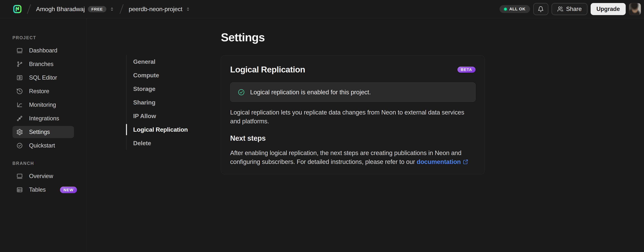  What do you see at coordinates (160, 9) in the screenshot?
I see `project-selector: peerdb-neon-project` at bounding box center [160, 9].